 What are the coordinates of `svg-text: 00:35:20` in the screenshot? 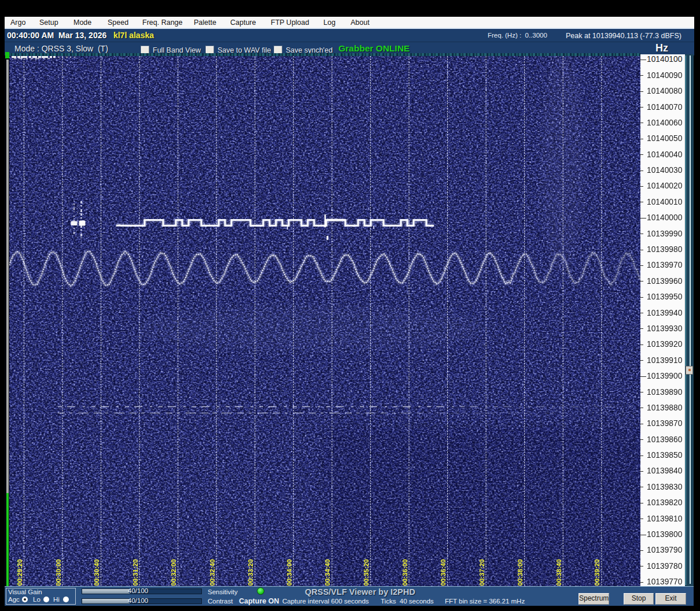 It's located at (366, 572).